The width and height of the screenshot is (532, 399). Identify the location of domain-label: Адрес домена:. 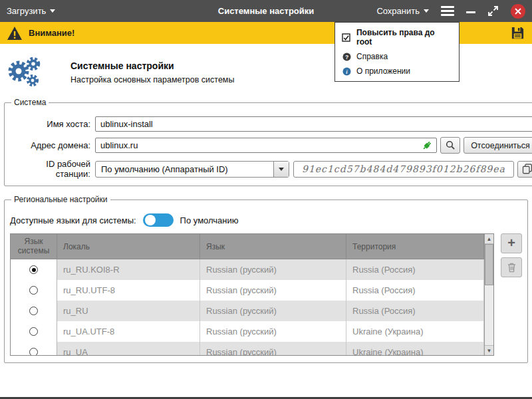
(53, 145).